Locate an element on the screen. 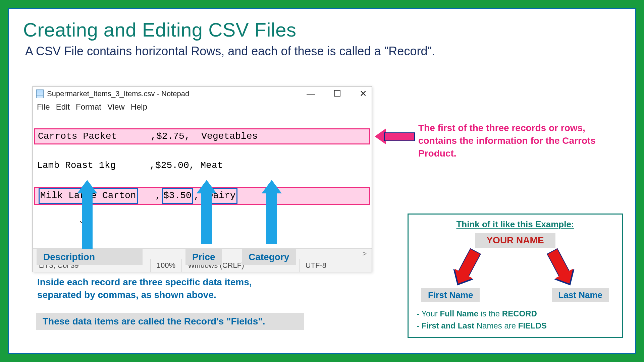  arrow-firstname is located at coordinates (469, 263).